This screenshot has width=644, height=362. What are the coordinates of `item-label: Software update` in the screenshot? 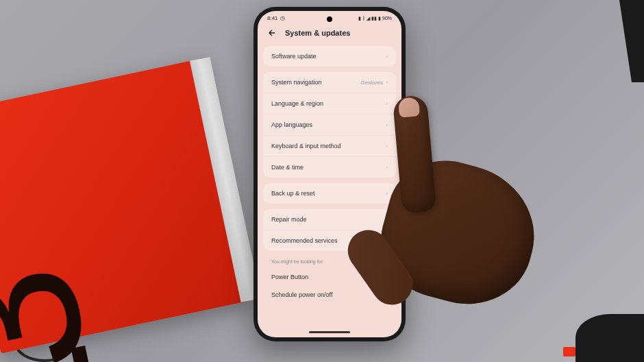 It's located at (329, 56).